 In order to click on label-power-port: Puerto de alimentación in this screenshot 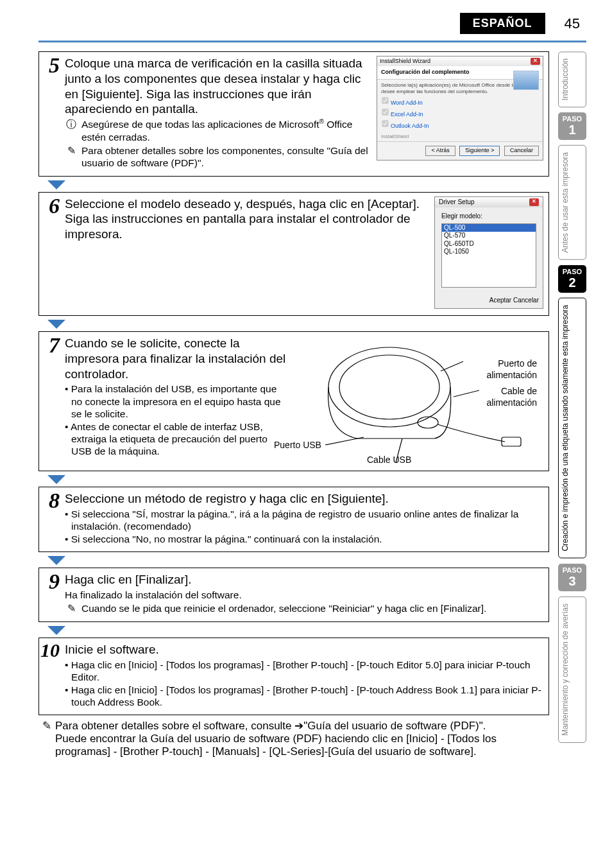, I will do `click(502, 370)`.